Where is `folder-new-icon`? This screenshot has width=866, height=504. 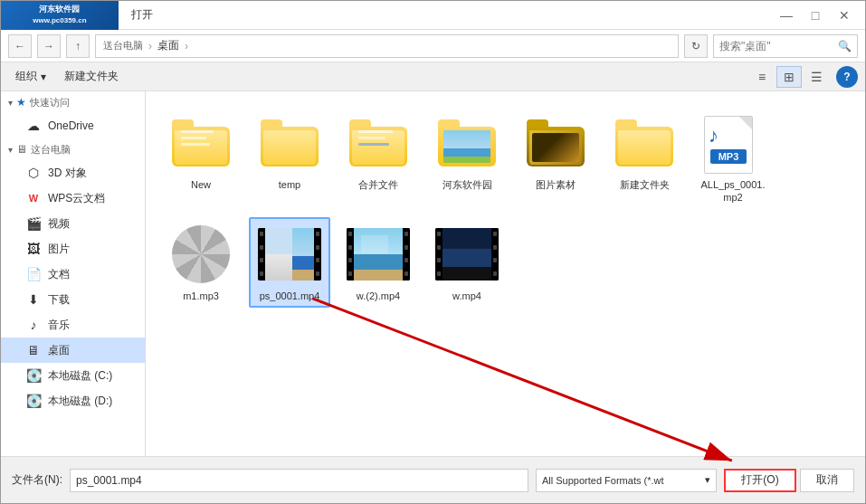 folder-new-icon is located at coordinates (201, 143).